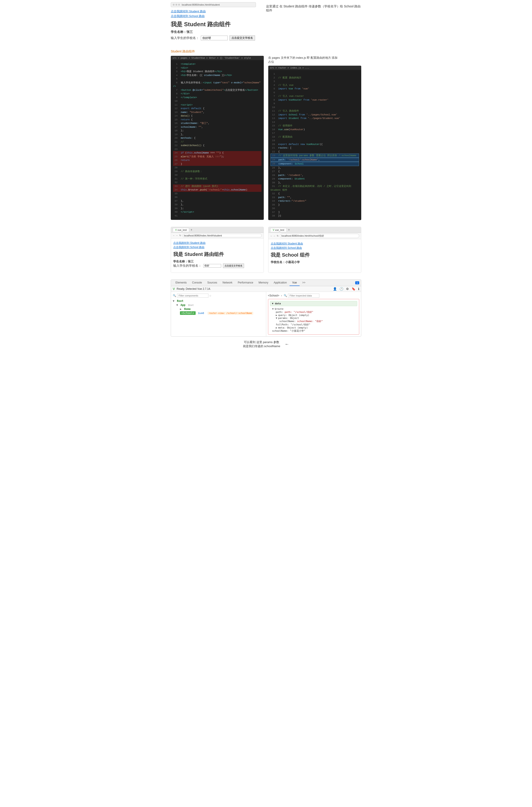 The height and width of the screenshot is (807, 532). What do you see at coordinates (314, 303) in the screenshot?
I see `data-panel-title: ▼ data` at bounding box center [314, 303].